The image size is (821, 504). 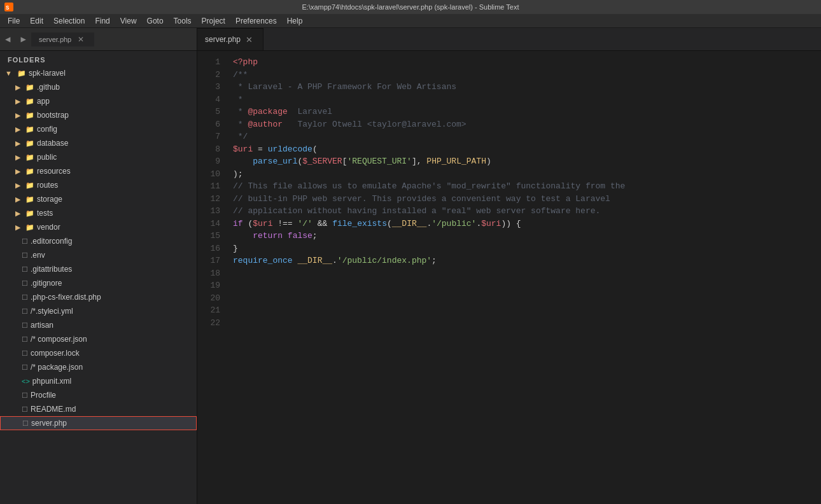 What do you see at coordinates (53, 171) in the screenshot?
I see `folder-label: resources` at bounding box center [53, 171].